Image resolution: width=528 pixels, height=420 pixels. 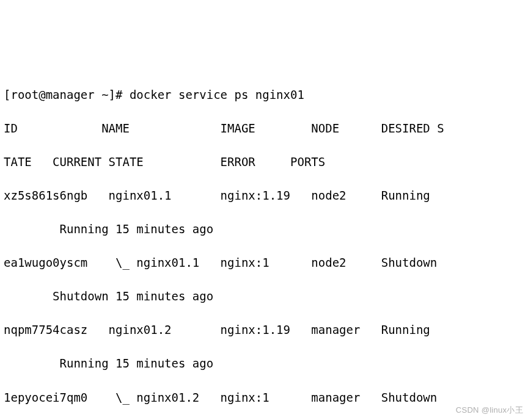 I want to click on prompt-line: [root@manager ~]# docker service ps ngin…, so click(x=264, y=95).